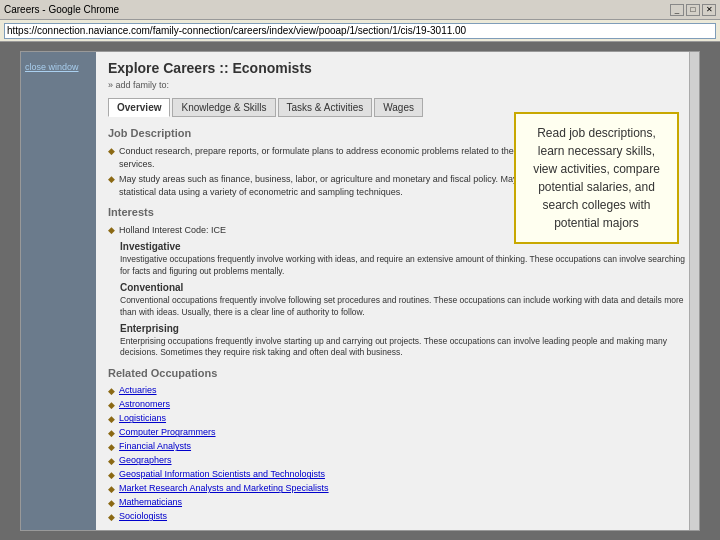 The height and width of the screenshot is (540, 720). Describe the element at coordinates (398, 390) in the screenshot. I see `list-item: ◆ Actuaries` at that location.